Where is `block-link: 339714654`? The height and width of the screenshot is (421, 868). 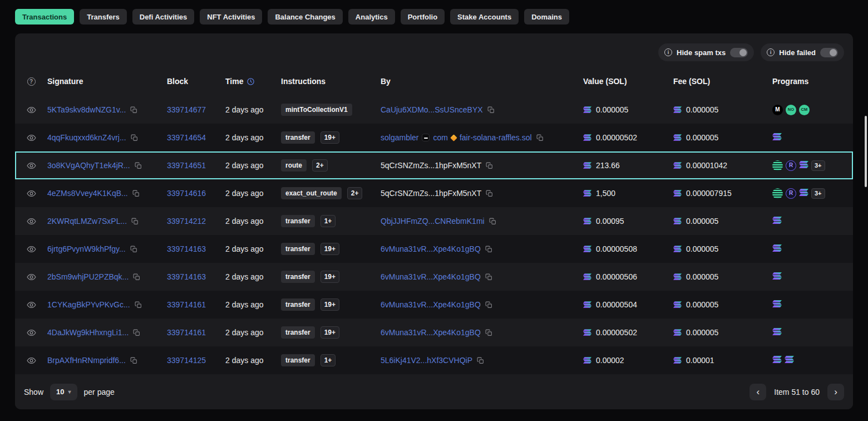 block-link: 339714654 is located at coordinates (186, 138).